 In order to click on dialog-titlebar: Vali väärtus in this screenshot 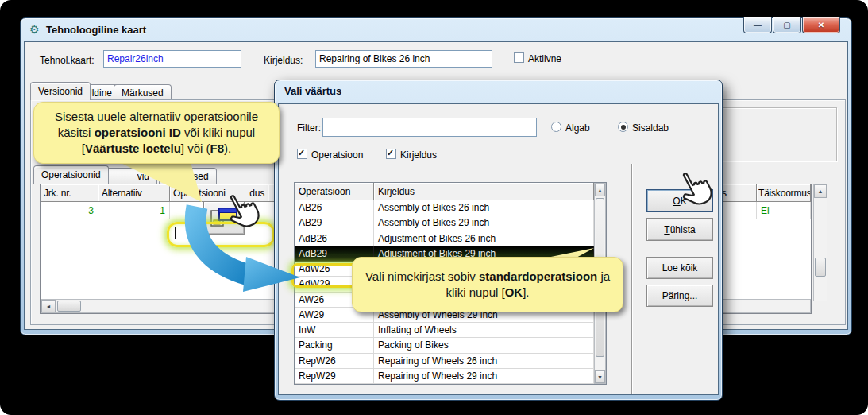, I will do `click(499, 91)`.